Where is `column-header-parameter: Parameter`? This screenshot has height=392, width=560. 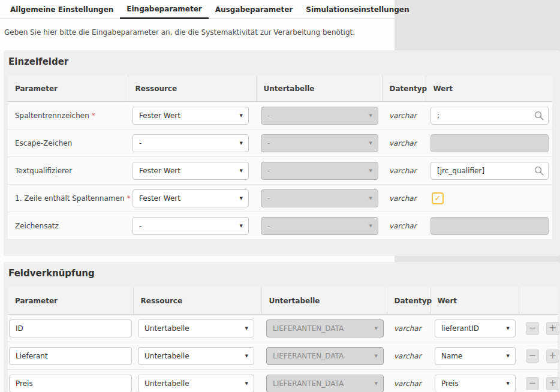 column-header-parameter: Parameter is located at coordinates (68, 89).